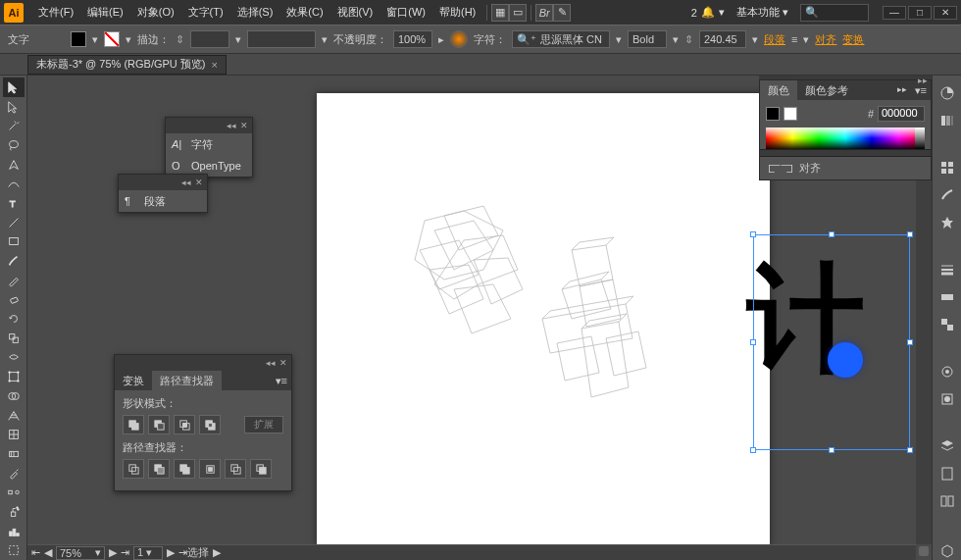  I want to click on nav-last-icon: ⇥, so click(182, 553).